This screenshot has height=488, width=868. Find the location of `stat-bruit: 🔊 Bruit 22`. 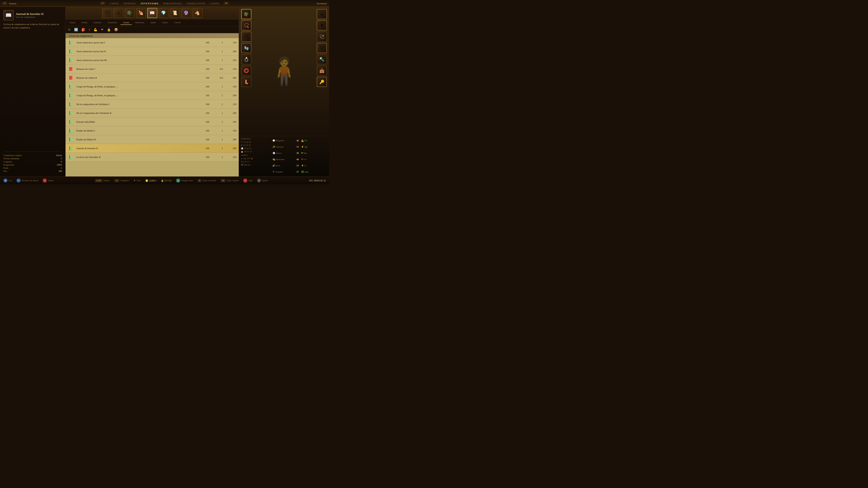

stat-bruit: 🔊 Bruit 22 is located at coordinates (286, 166).